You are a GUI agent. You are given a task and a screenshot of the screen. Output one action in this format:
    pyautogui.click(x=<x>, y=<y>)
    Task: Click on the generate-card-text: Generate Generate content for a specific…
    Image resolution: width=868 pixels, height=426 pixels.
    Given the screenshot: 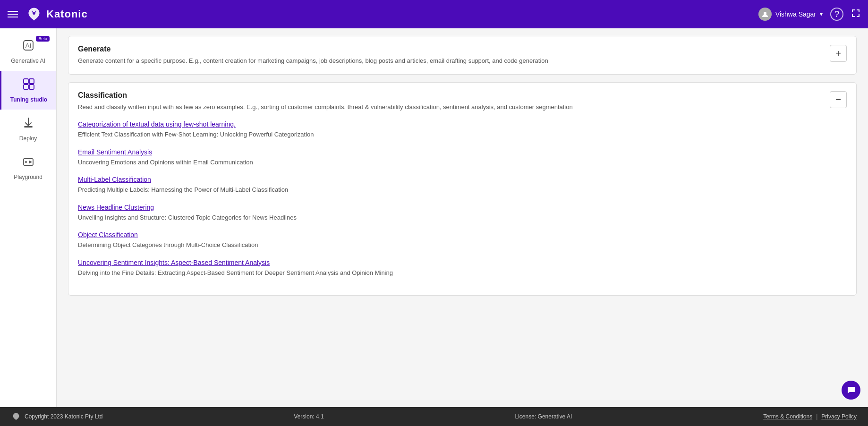 What is the action you would take?
    pyautogui.click(x=313, y=55)
    